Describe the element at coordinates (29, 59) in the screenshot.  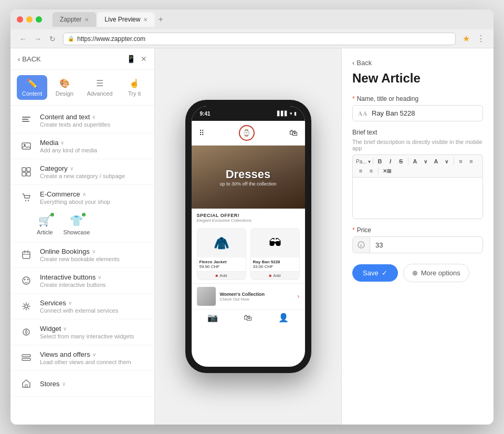
I see `panel-back-button: ‹ BACK` at that location.